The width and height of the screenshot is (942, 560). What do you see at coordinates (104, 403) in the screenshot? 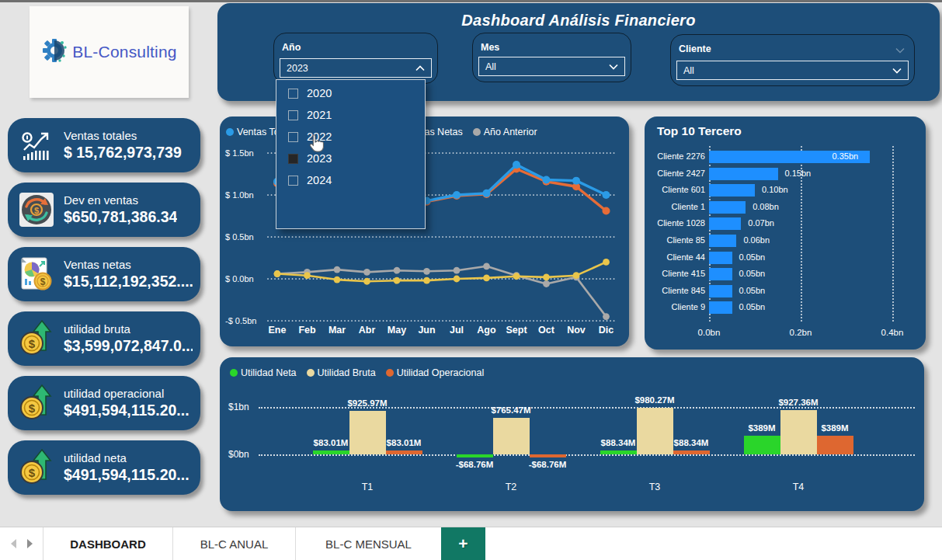
I see `kpi-card-utilidad-operacional: $ utilidad operacional $491,594,115.20..…` at bounding box center [104, 403].